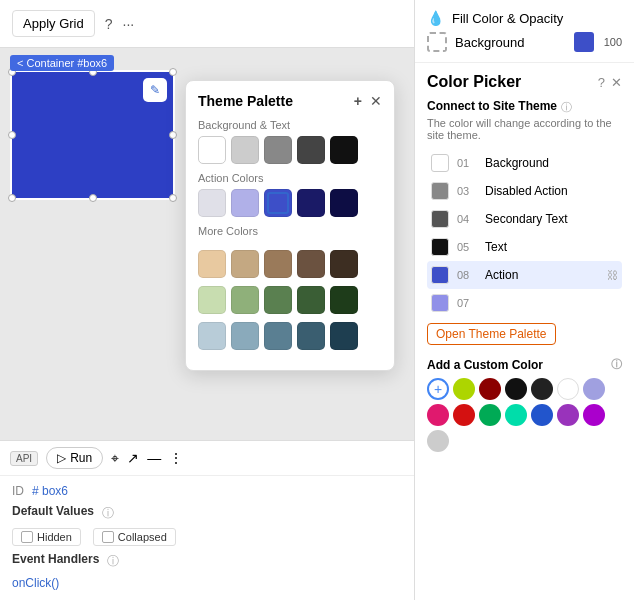 Image resolution: width=634 pixels, height=600 pixels. What do you see at coordinates (92, 135) in the screenshot?
I see `blue-box: ✎` at bounding box center [92, 135].